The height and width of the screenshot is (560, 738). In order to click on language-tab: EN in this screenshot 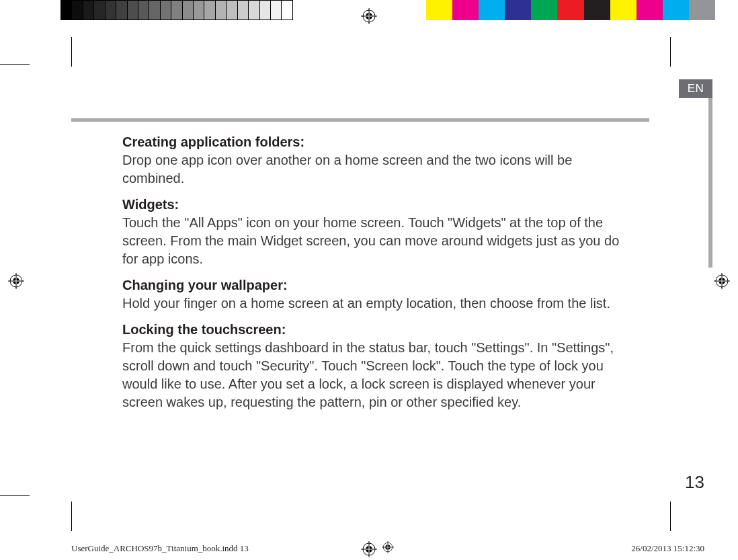, I will do `click(696, 89)`.